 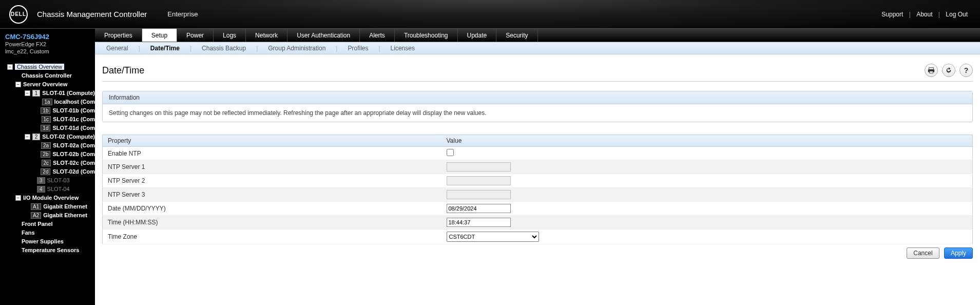 What do you see at coordinates (892, 14) in the screenshot?
I see `support-link: Support` at bounding box center [892, 14].